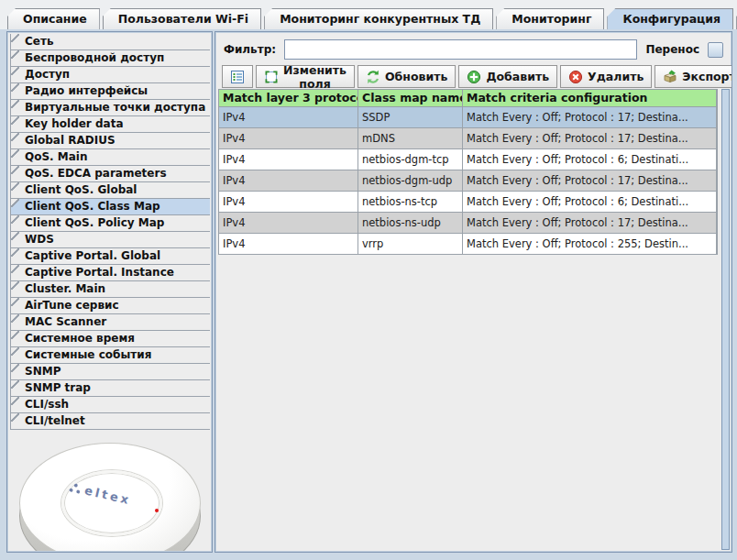 Image resolution: width=737 pixels, height=560 pixels. What do you see at coordinates (726, 319) in the screenshot?
I see `vertical-scrollbar` at bounding box center [726, 319].